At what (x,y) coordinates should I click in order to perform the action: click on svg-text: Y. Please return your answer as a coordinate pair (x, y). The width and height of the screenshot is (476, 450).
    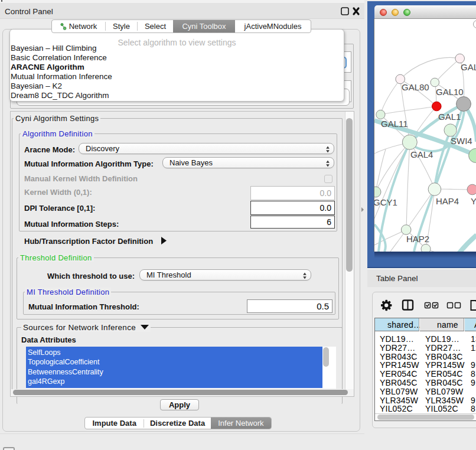
    Looking at the image, I should click on (474, 201).